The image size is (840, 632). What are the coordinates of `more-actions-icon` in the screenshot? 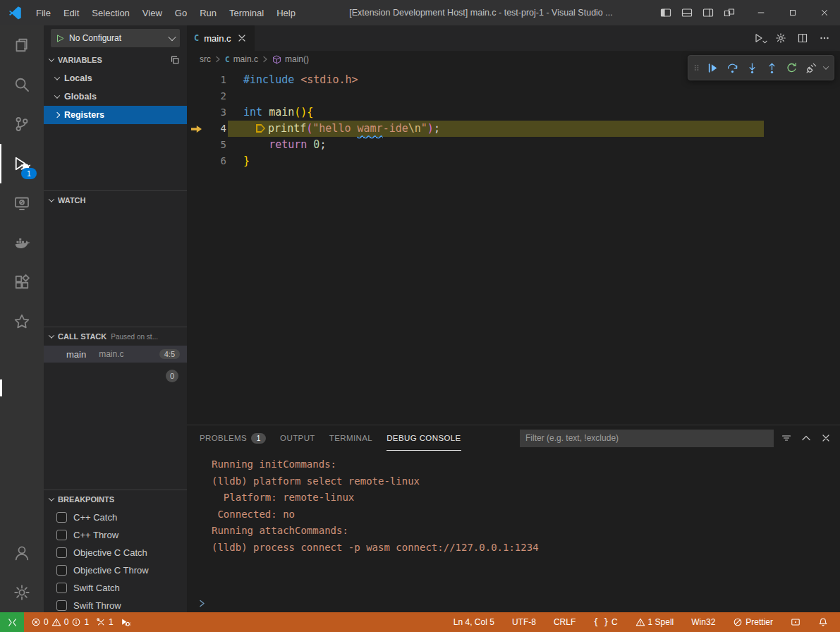 It's located at (824, 38).